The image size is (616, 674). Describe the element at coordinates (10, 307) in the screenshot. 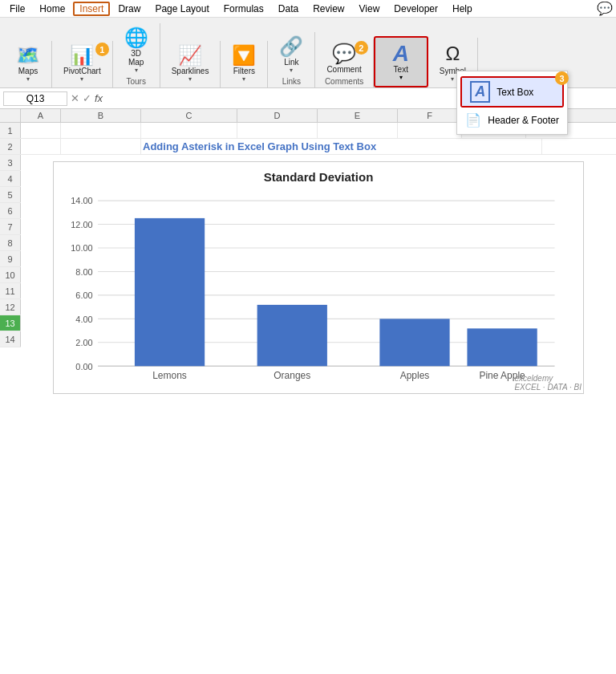

I see `row-num-12: 12` at that location.